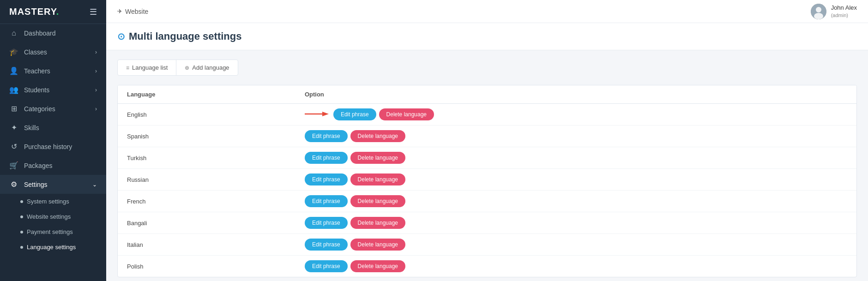 This screenshot has width=868, height=281. Describe the element at coordinates (14, 52) in the screenshot. I see `classes-icon: 🎓` at that location.